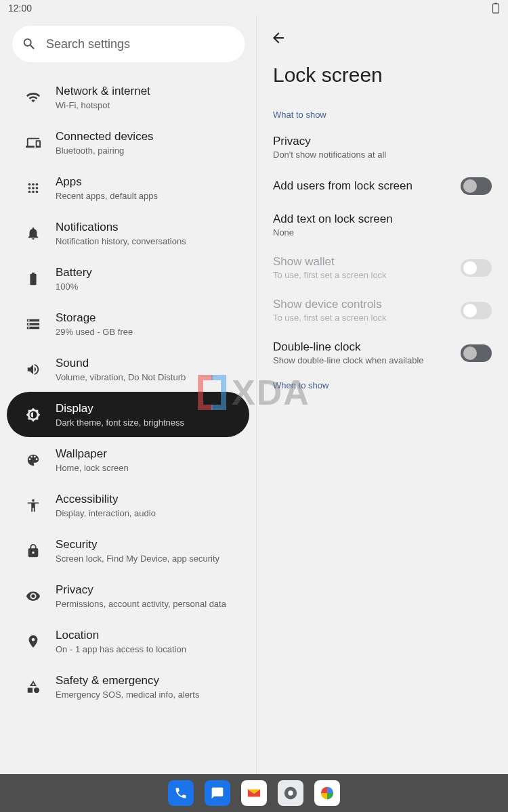  I want to click on accessibility-icon, so click(33, 505).